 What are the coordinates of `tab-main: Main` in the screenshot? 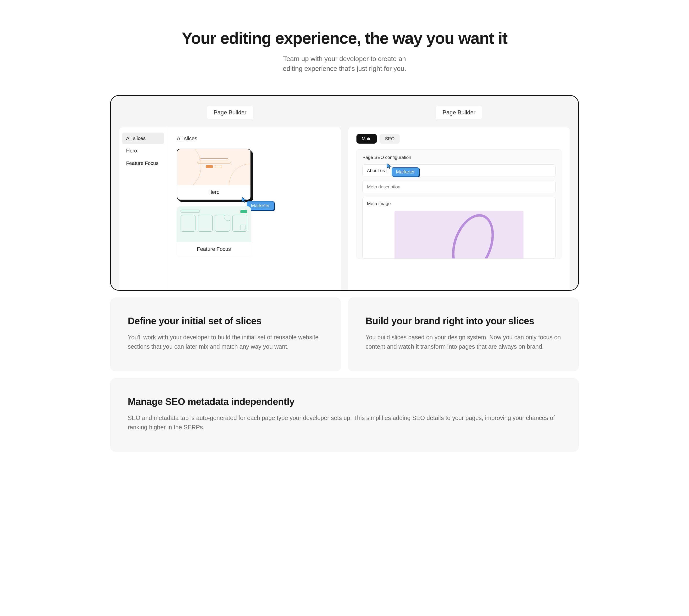 It's located at (366, 139).